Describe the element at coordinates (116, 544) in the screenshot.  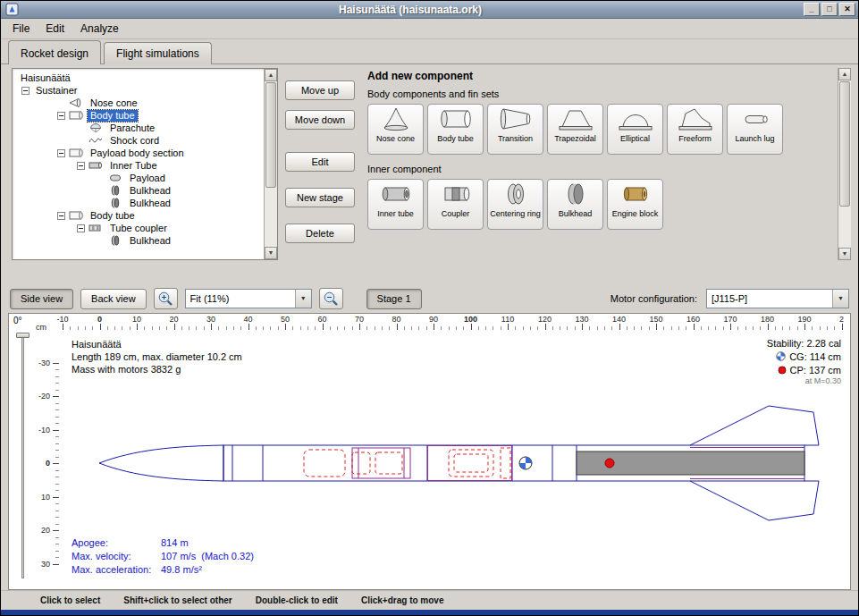
I see `apogee-label: Apogee:` at that location.